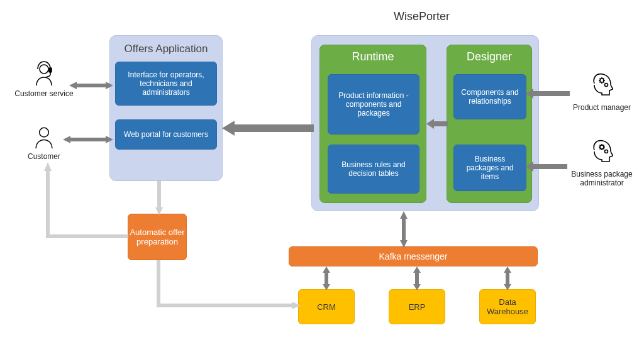 The image size is (644, 362). I want to click on kafka-messenger-box: Kafka messenger, so click(413, 256).